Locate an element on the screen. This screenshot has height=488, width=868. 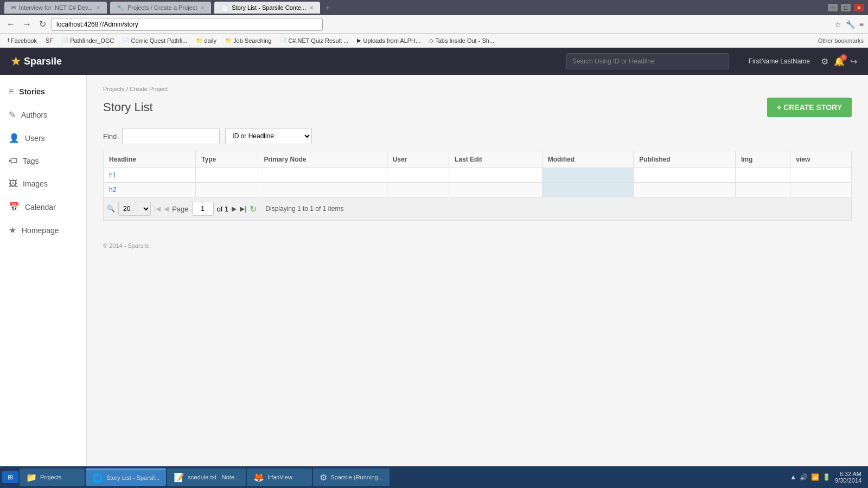
pathfinder-icon: 📄 is located at coordinates (65, 40).